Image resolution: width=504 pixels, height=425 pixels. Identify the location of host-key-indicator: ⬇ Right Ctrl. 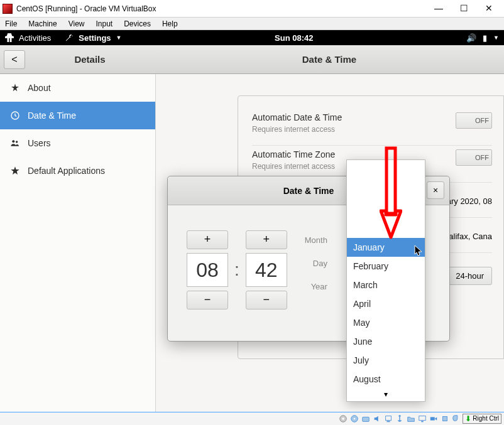
(482, 419).